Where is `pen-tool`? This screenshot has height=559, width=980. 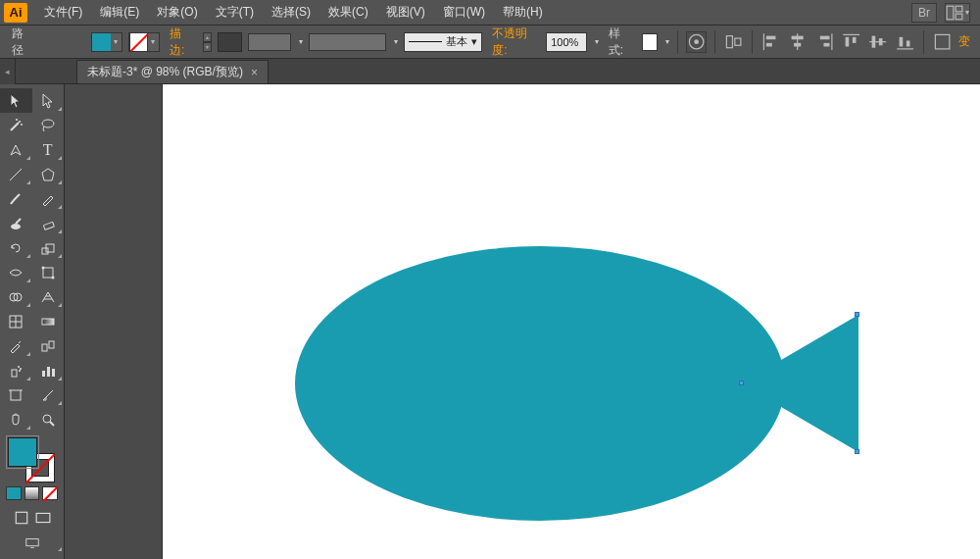
pen-tool is located at coordinates (16, 149).